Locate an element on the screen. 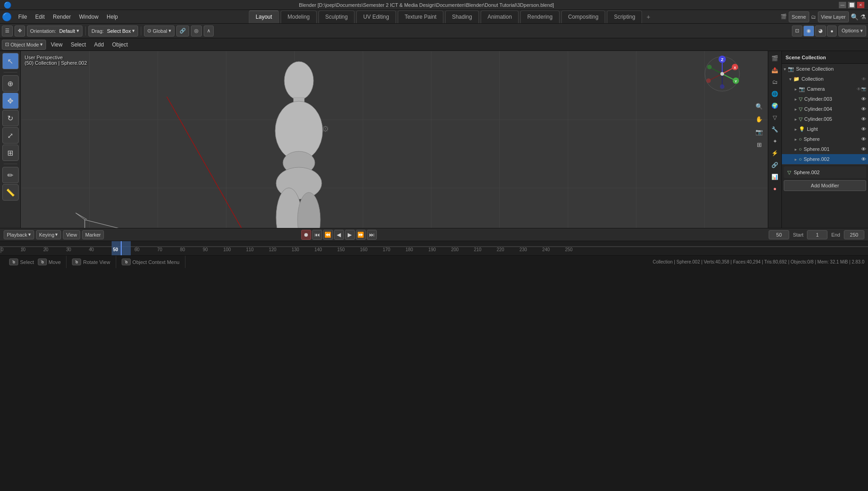 This screenshot has height=491, width=868. object-mode-selector: ⊡ Object Mode ▾ is located at coordinates (24, 45).